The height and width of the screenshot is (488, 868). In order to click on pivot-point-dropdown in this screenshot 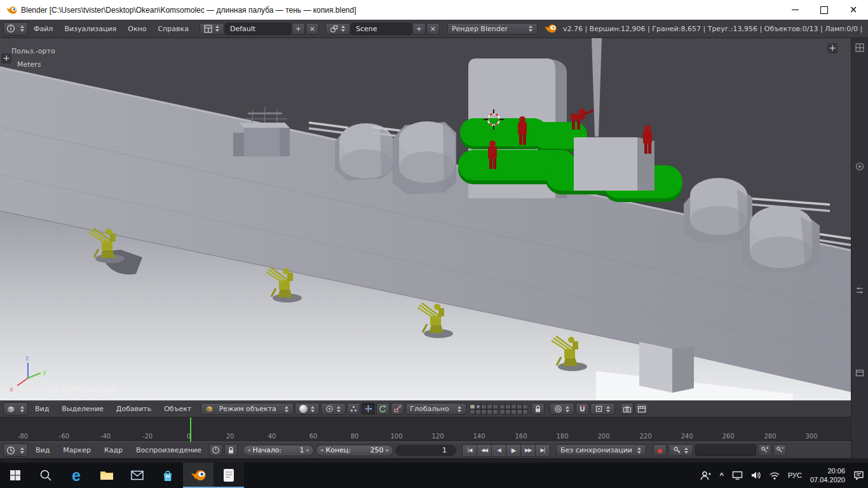, I will do `click(333, 409)`.